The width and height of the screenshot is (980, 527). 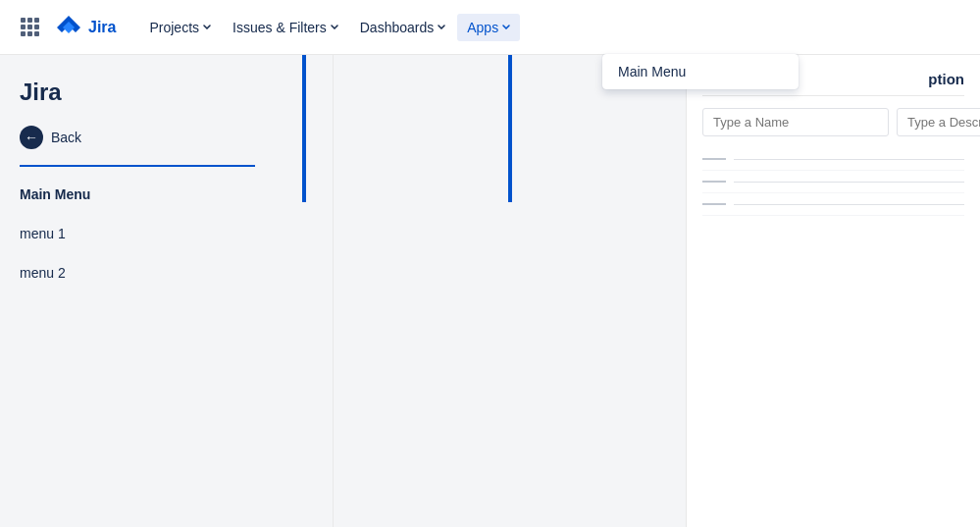 I want to click on sidebar-menu-item-1: menu 1, so click(x=137, y=234).